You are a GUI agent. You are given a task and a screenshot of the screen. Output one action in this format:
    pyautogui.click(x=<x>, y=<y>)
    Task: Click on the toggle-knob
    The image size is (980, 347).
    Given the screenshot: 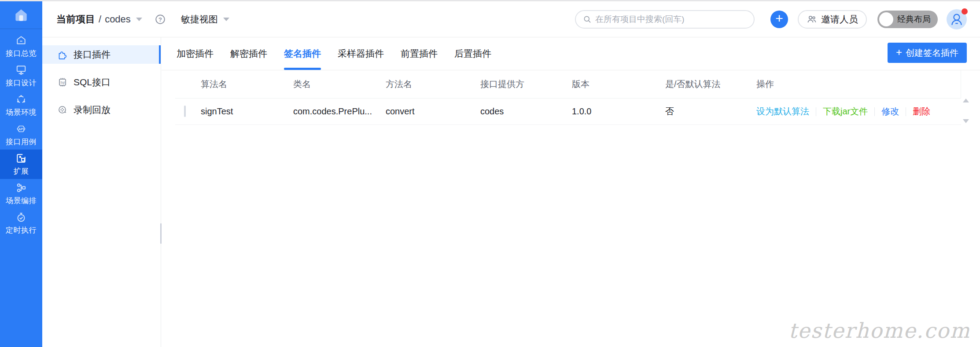 What is the action you would take?
    pyautogui.click(x=886, y=19)
    